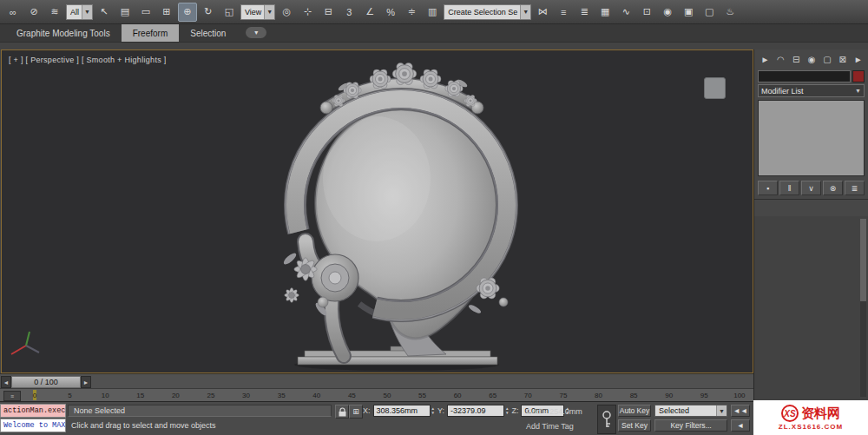 Image resolution: width=868 pixels, height=435 pixels. I want to click on time-slider-handle: 0 / 100, so click(46, 382).